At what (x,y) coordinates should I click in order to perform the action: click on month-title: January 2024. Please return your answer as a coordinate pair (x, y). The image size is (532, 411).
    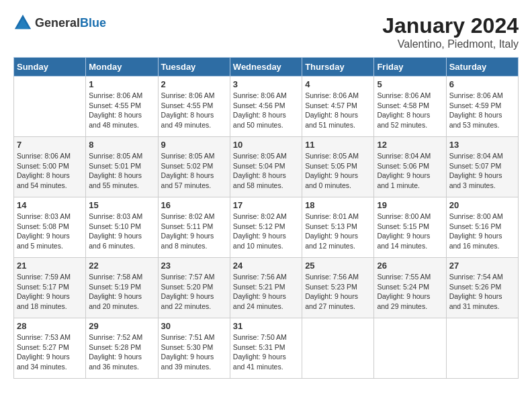
    Looking at the image, I should click on (450, 26).